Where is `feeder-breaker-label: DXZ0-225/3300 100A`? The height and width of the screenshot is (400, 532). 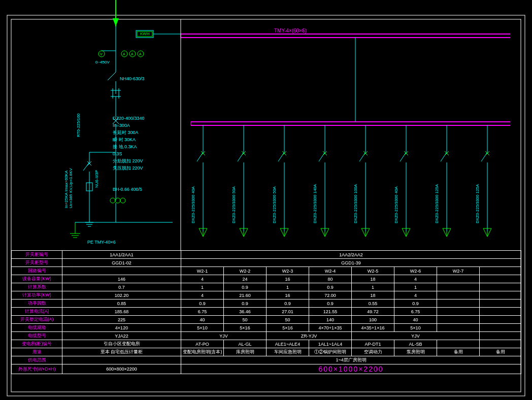 feeder-breaker-label: DXZ0-225/3300 100A is located at coordinates (355, 190).